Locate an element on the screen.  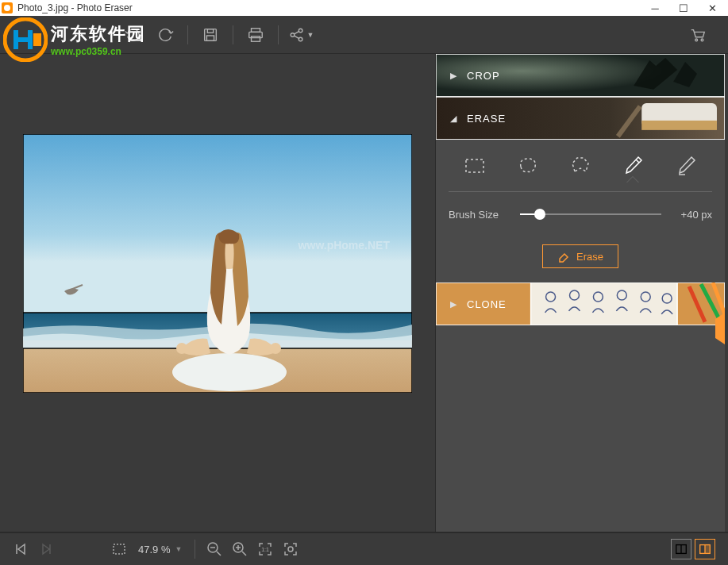
zoom-out-icon is located at coordinates (214, 549).